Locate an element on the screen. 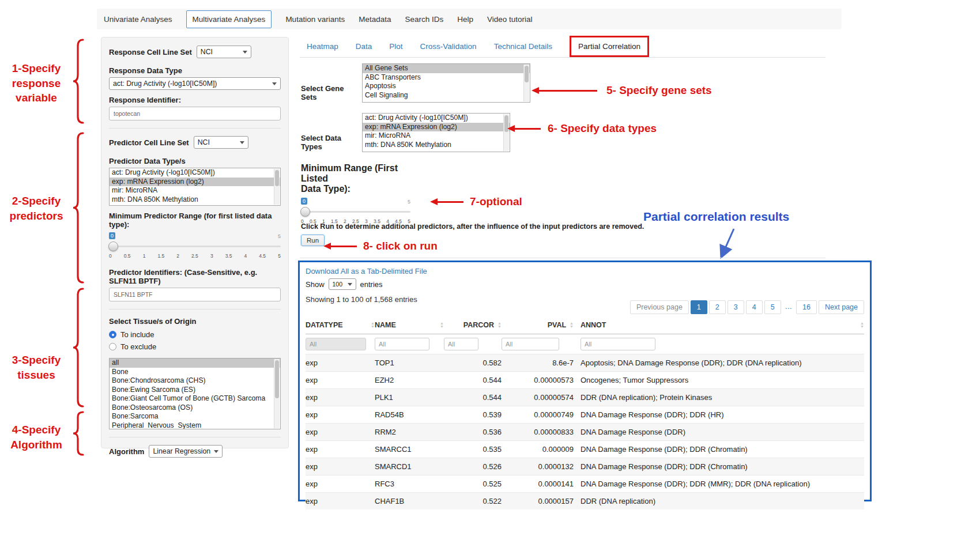 The height and width of the screenshot is (551, 980). filter-datatype-input is located at coordinates (336, 344).